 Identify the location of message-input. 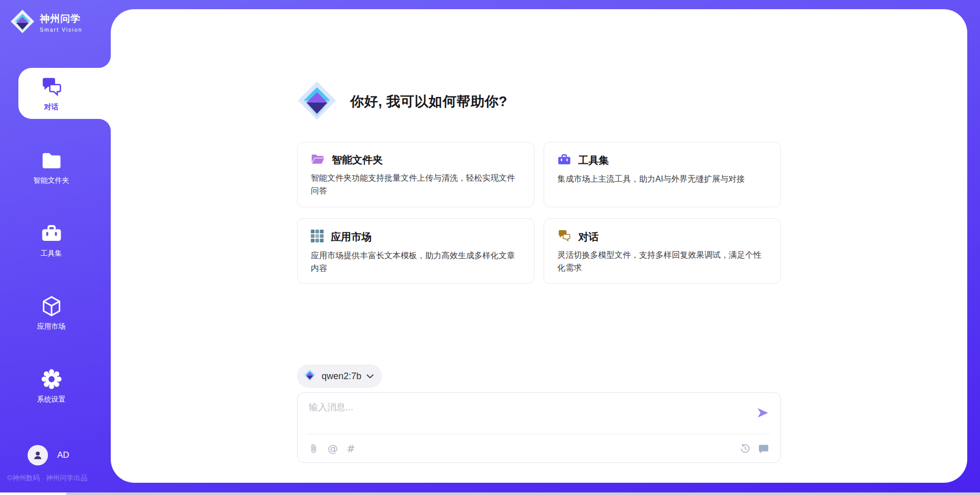
(518, 415).